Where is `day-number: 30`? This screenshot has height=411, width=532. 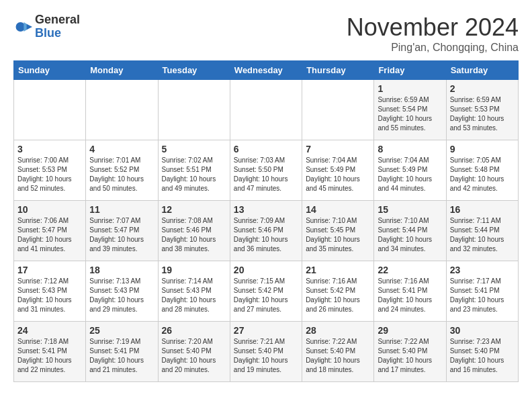
day-number: 30 is located at coordinates (482, 330).